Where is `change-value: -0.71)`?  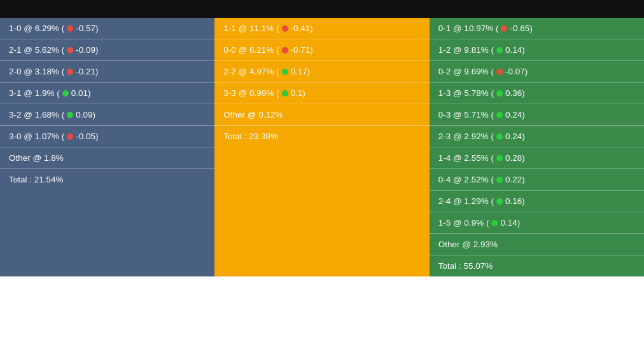 change-value: -0.71) is located at coordinates (302, 50).